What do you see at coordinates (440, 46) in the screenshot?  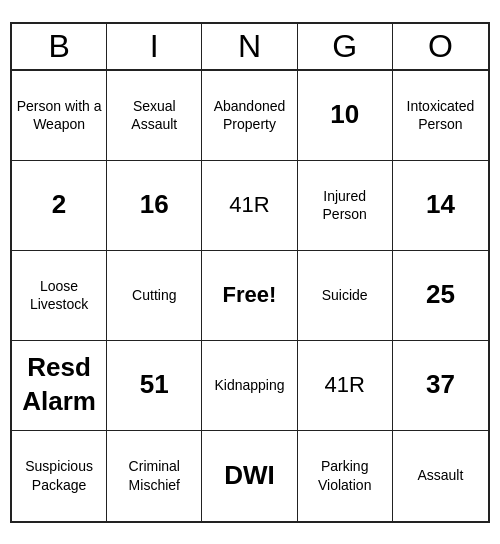 I see `header-letter: O` at bounding box center [440, 46].